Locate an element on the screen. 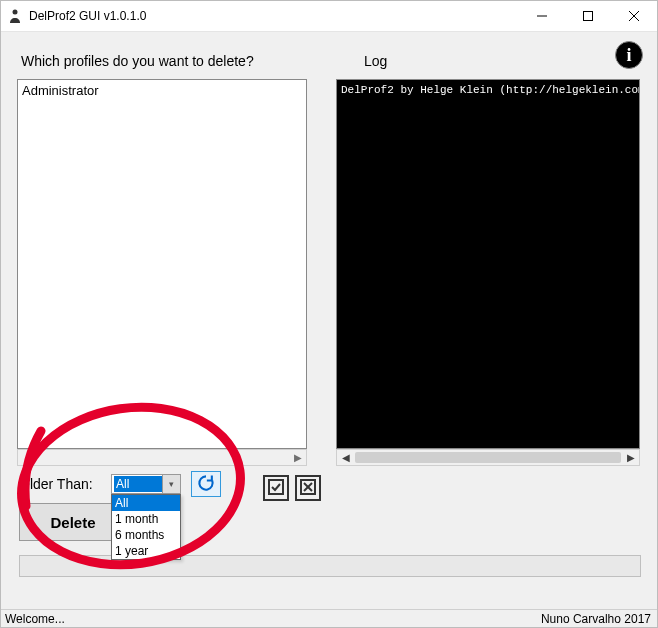 The image size is (658, 628). info-button: i is located at coordinates (629, 55).